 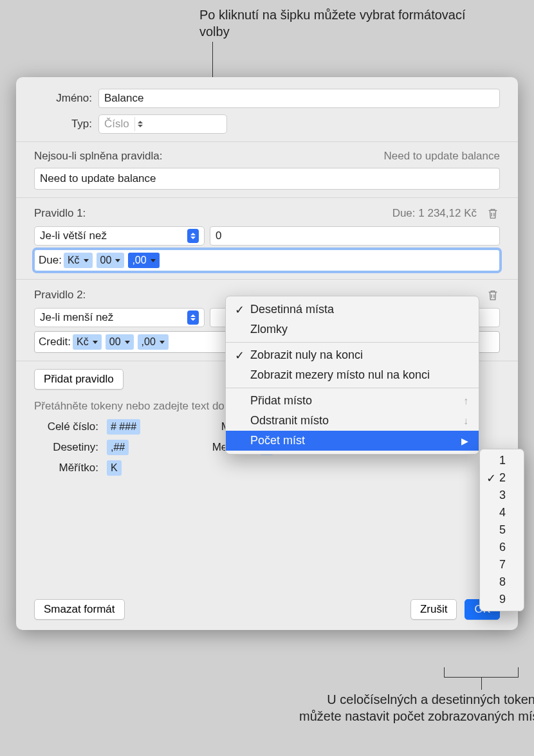 What do you see at coordinates (416, 708) in the screenshot?
I see `annotation-bottom: U celočíselných a desetinných tokenů můž…` at bounding box center [416, 708].